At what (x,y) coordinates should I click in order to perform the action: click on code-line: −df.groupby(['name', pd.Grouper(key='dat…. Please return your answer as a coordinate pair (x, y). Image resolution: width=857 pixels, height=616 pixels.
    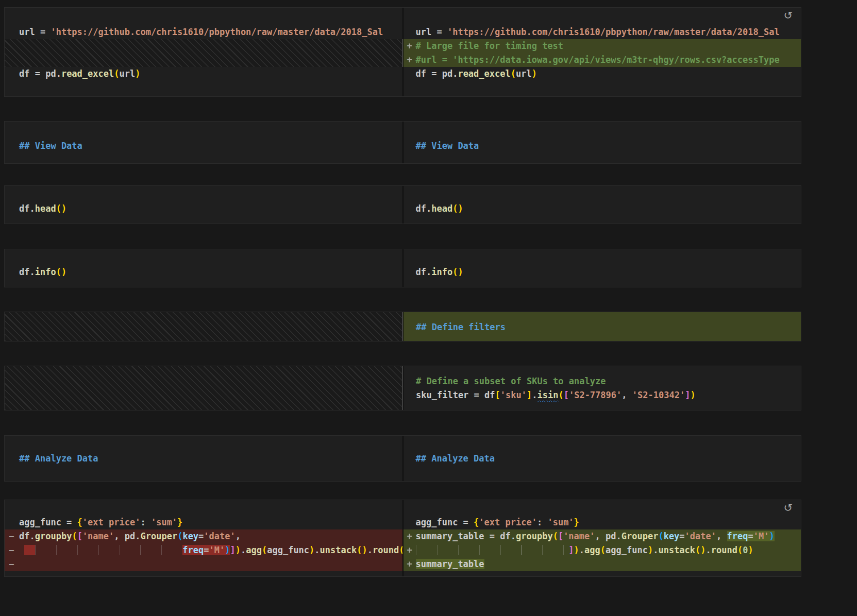
    Looking at the image, I should click on (204, 537).